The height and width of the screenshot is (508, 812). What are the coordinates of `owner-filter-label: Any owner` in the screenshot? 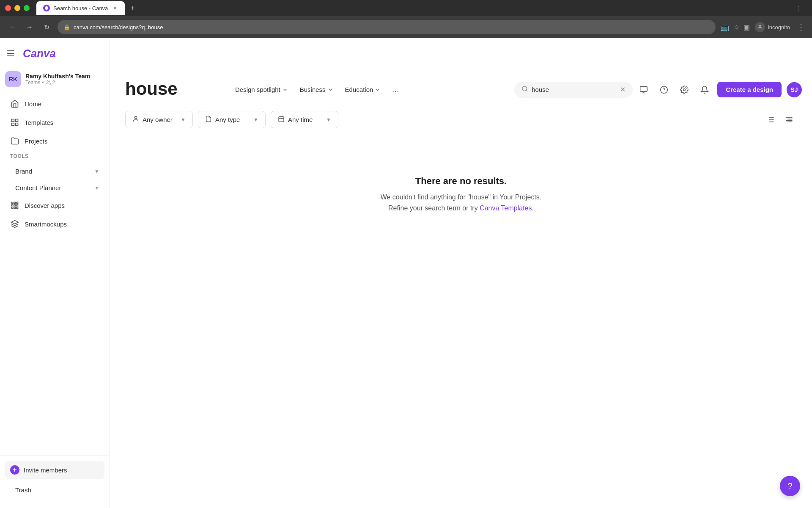 It's located at (157, 119).